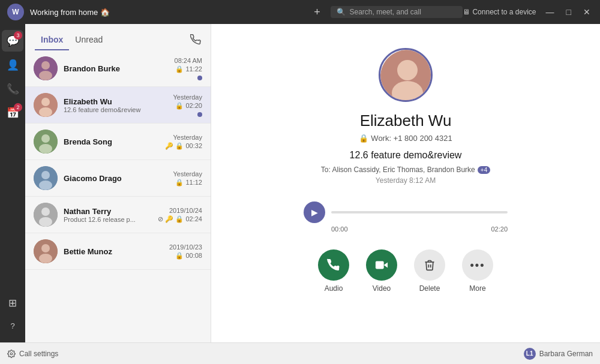 The width and height of the screenshot is (600, 364). Describe the element at coordinates (13, 113) in the screenshot. I see `sidebar-item-calendar: 📅 2` at that location.